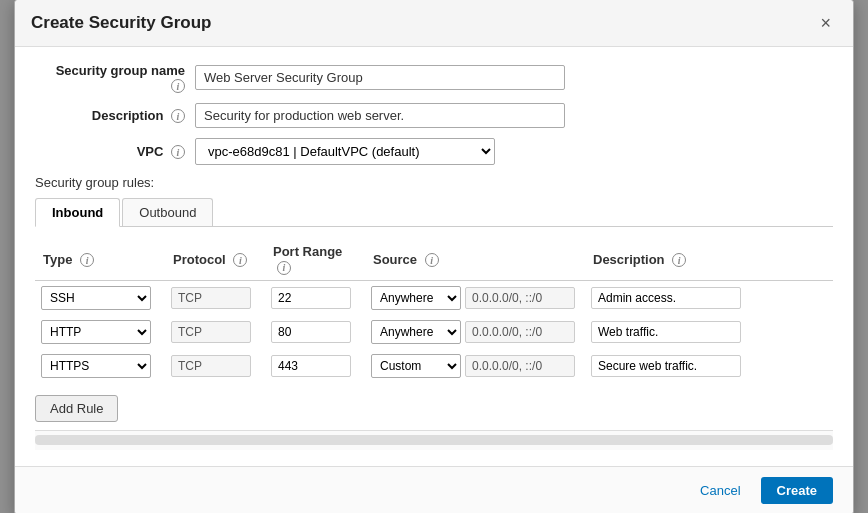  Describe the element at coordinates (311, 366) in the screenshot. I see `rule-3-port-input` at that location.